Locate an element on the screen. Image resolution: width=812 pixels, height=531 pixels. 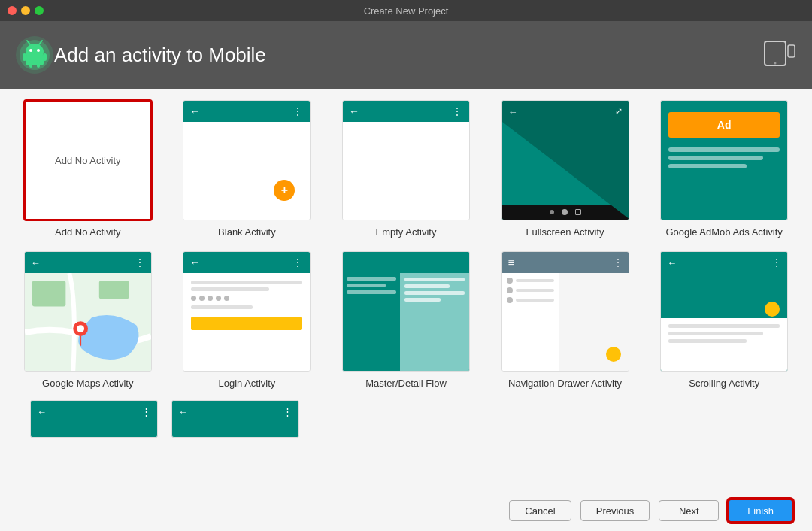
no-activity-label-inner: Add No Activity is located at coordinates (87, 161).